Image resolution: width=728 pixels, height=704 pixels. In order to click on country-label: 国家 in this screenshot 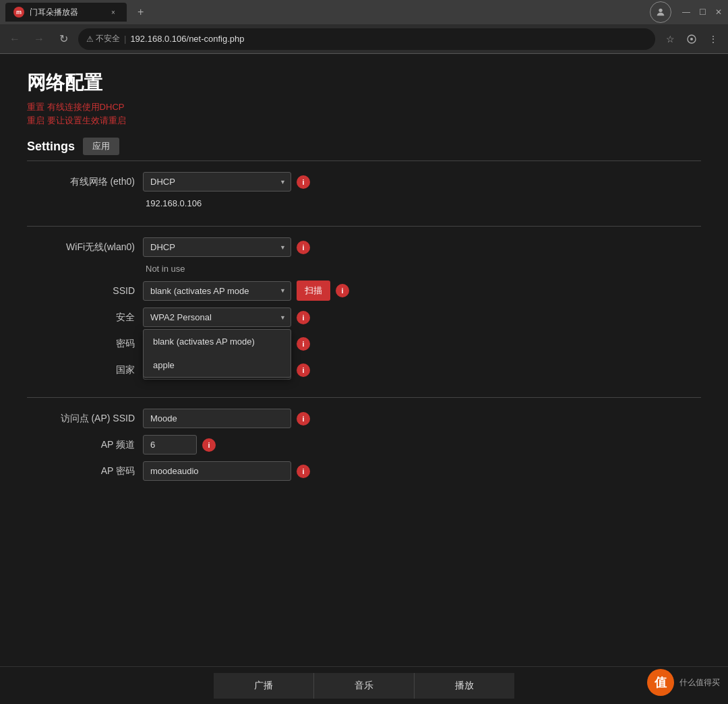, I will do `click(81, 370)`.